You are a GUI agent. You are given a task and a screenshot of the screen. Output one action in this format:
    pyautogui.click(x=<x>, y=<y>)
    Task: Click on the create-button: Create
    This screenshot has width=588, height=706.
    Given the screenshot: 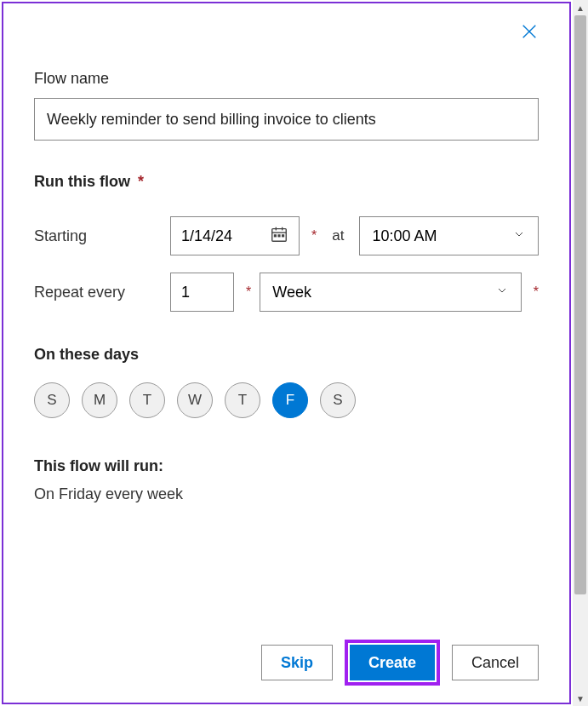 What is the action you would take?
    pyautogui.click(x=392, y=663)
    